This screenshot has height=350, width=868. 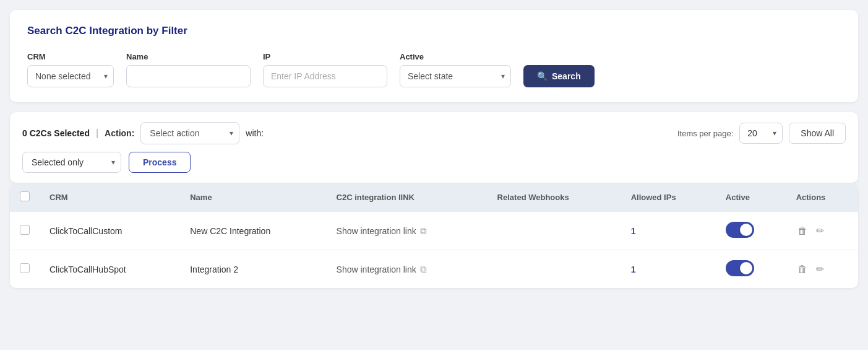 What do you see at coordinates (110, 197) in the screenshot?
I see `header-crm: CRM` at bounding box center [110, 197].